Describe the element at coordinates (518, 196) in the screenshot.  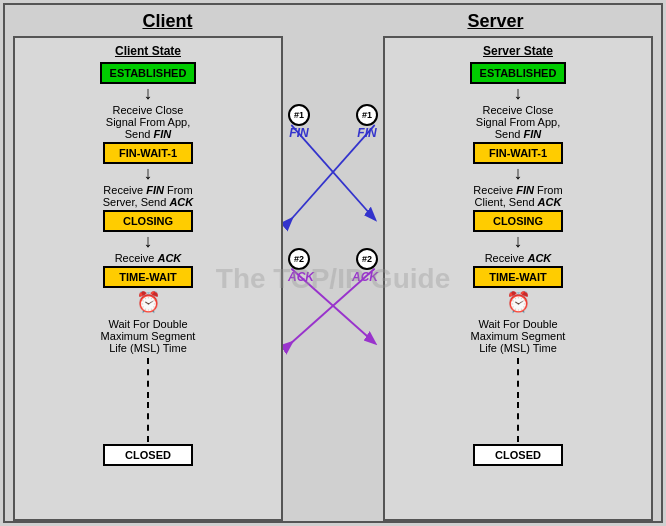
I see `server-desc-2: Receive FIN FromClient, Send ACK` at that location.